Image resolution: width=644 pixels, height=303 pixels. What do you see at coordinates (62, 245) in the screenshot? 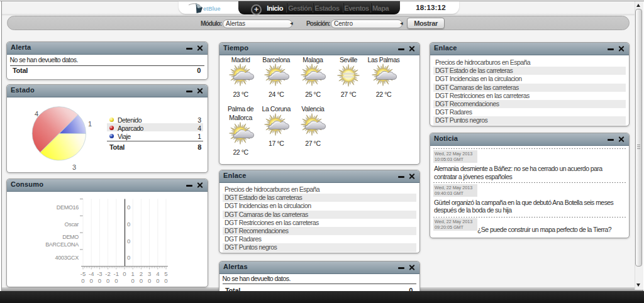
I see `svg-text: BARCELONA` at bounding box center [62, 245].